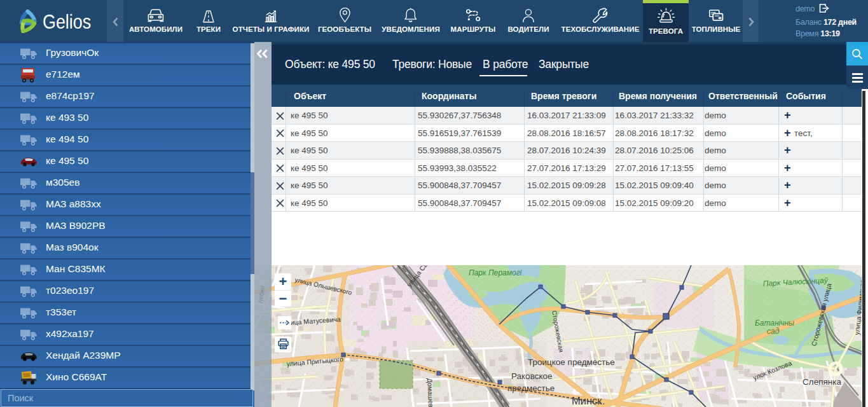  Describe the element at coordinates (495, 273) in the screenshot. I see `svg-text: Парк Перамогі` at that location.